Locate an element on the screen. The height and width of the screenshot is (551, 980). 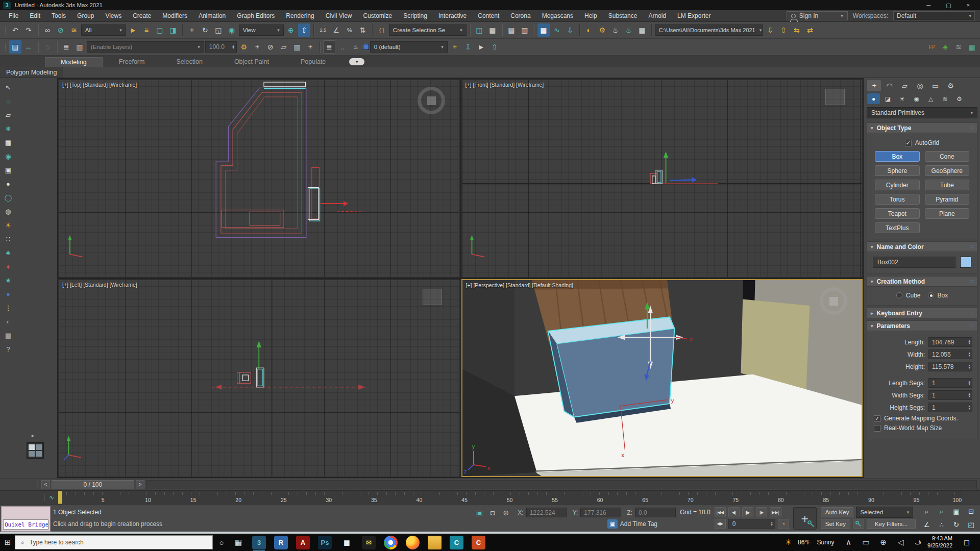
tray-volume-icon: ◁ is located at coordinates (901, 542).